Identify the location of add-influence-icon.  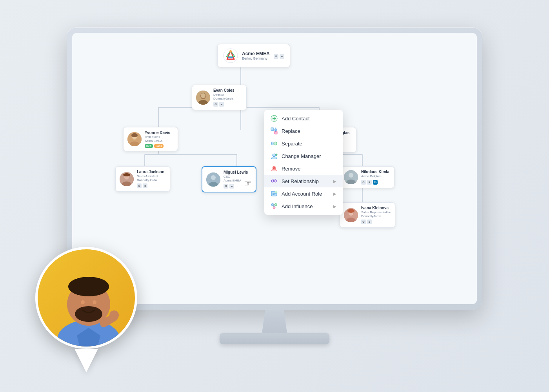
(274, 206).